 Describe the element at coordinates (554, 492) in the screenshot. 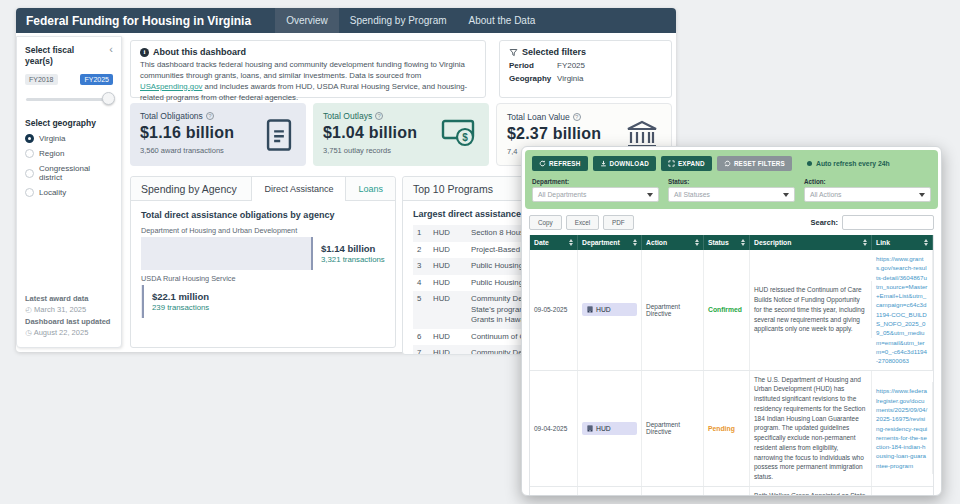

I see `cell-date: 08-21-2025` at that location.